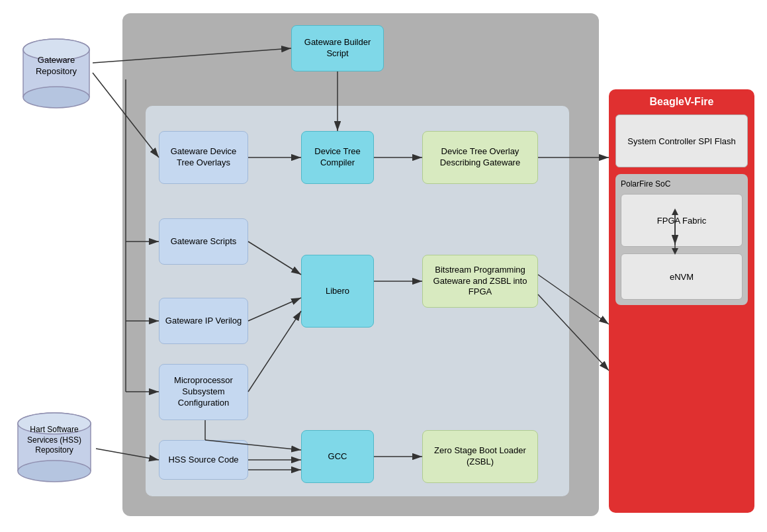  Describe the element at coordinates (480, 157) in the screenshot. I see `dt-overlay-output-box: Device Tree Overlay Describing Gateware` at that location.